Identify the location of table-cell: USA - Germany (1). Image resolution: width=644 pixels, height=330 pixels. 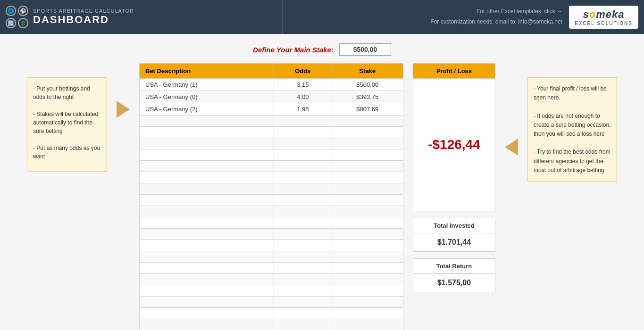
(207, 85).